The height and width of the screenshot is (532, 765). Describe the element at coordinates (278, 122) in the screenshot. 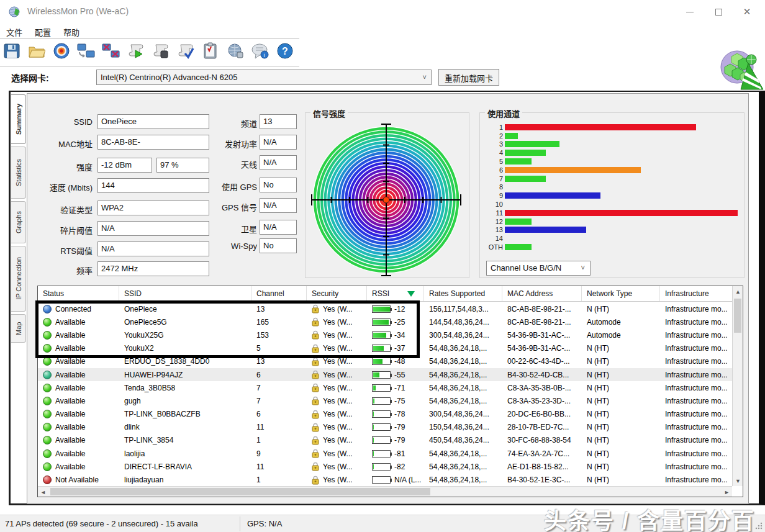

I see `field-channel: 13` at that location.